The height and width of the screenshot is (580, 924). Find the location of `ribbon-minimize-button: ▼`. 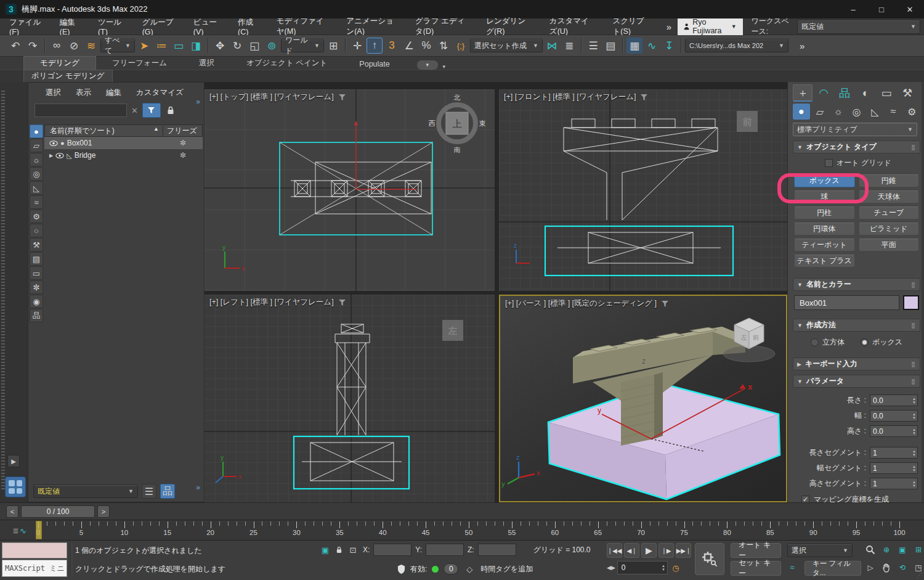

ribbon-minimize-button: ▼ is located at coordinates (428, 65).